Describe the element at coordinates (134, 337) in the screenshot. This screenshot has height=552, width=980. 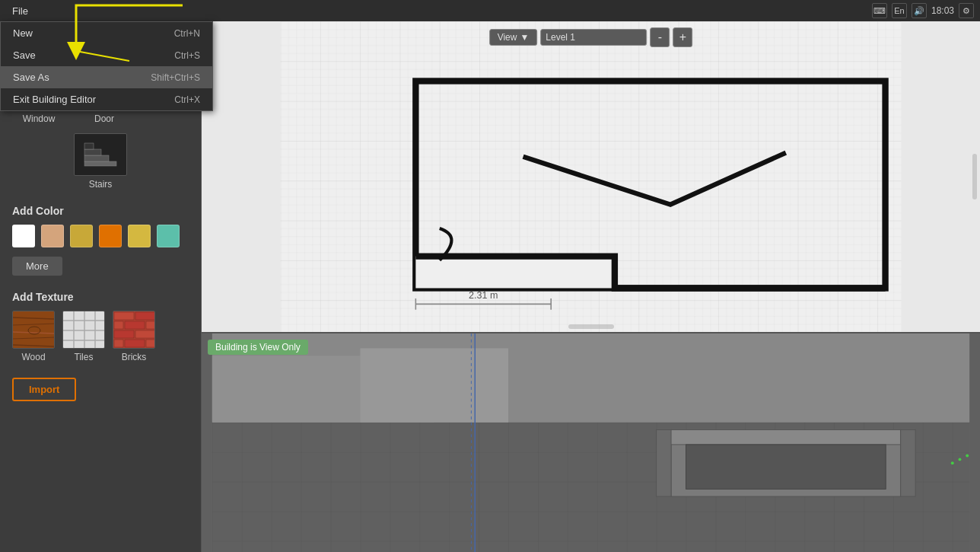
I see `texture-bricks: Bricks` at that location.